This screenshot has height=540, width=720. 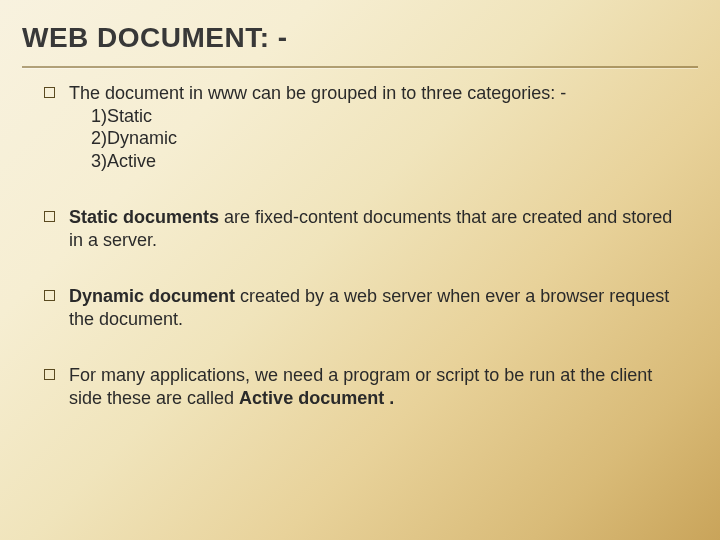 I want to click on bullet-item: Dynamic document created by a web server…, so click(x=360, y=308).